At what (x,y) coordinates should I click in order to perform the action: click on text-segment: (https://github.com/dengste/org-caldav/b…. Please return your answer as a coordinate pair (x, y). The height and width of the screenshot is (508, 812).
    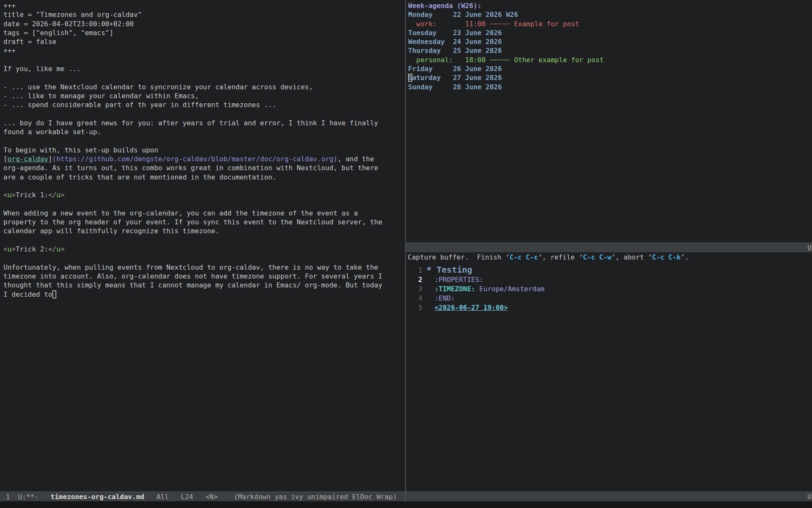
    Looking at the image, I should click on (195, 159).